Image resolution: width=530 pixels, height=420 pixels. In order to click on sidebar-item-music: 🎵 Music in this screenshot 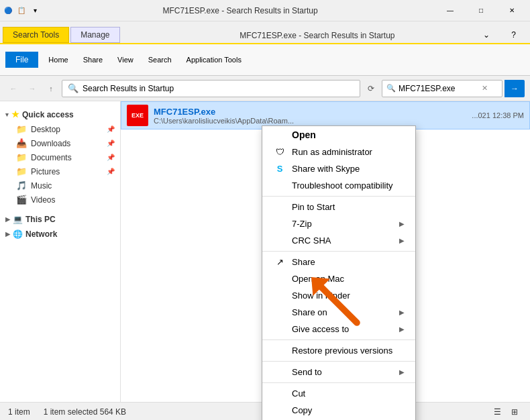, I will do `click(60, 185)`.